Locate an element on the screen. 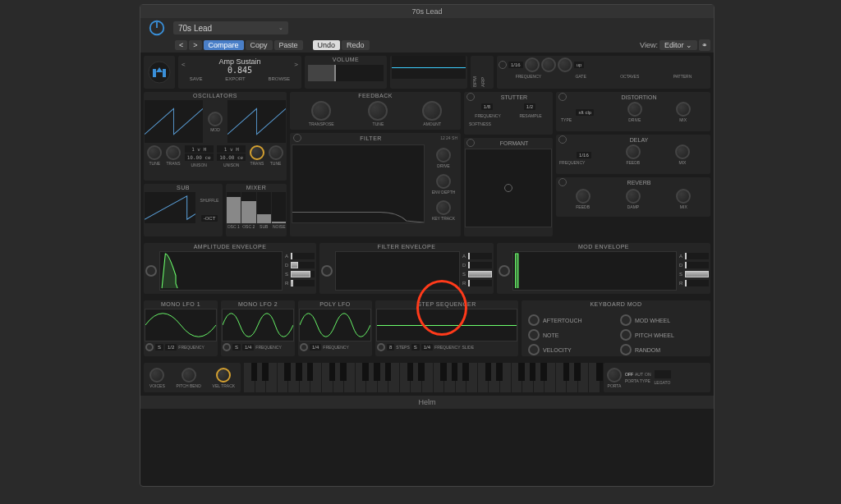  amp-decay-slider is located at coordinates (294, 265).